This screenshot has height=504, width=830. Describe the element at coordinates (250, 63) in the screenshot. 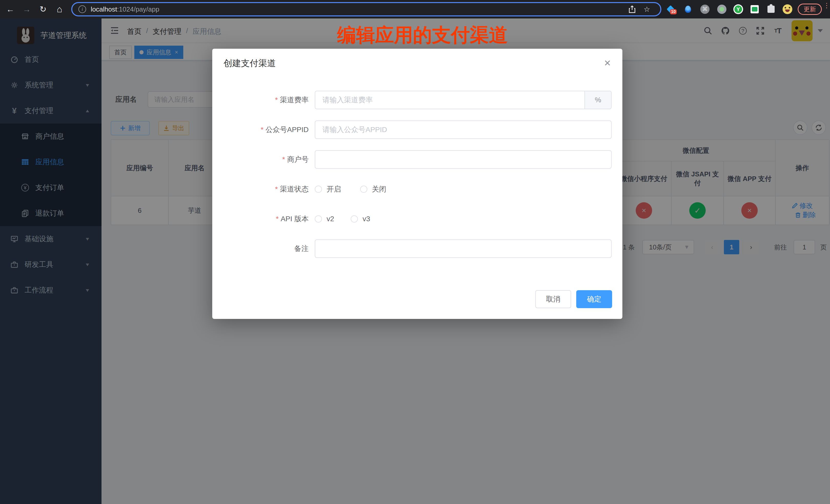

I see `dialog-title: 创建支付渠道` at that location.